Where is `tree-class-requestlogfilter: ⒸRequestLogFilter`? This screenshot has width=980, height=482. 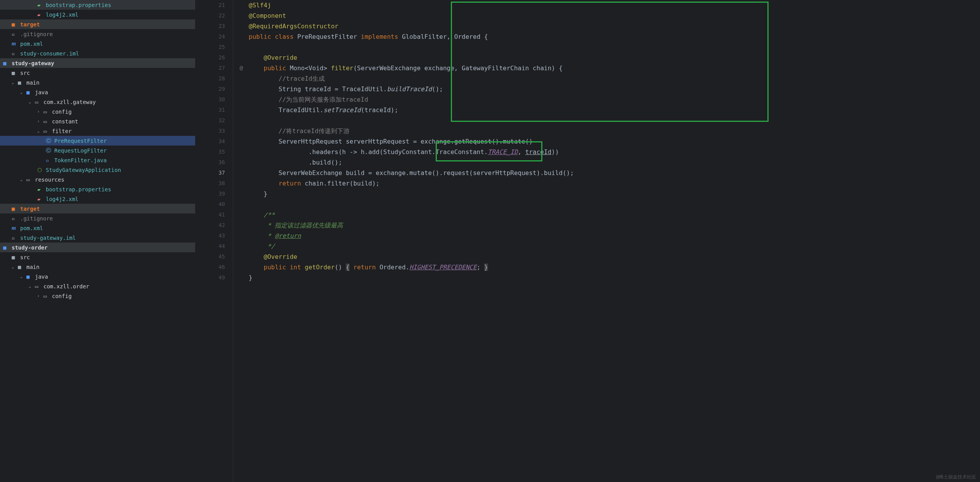 tree-class-requestlogfilter: ⒸRequestLogFilter is located at coordinates (98, 151).